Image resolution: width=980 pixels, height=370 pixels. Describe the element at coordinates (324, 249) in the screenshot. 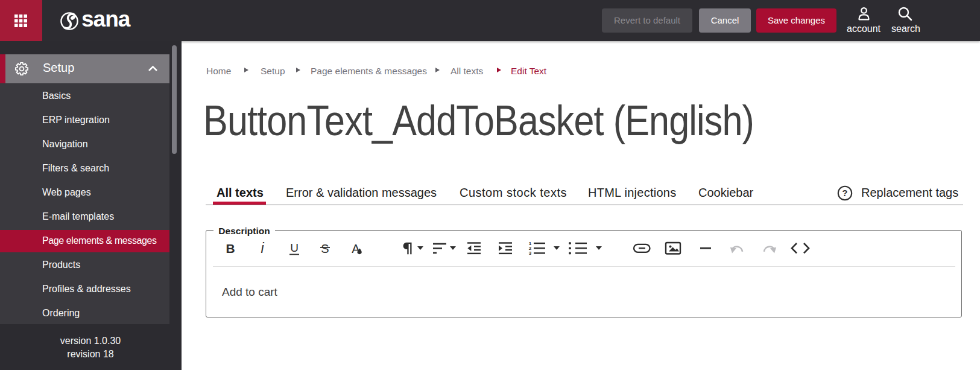

I see `svg-text: S` at that location.